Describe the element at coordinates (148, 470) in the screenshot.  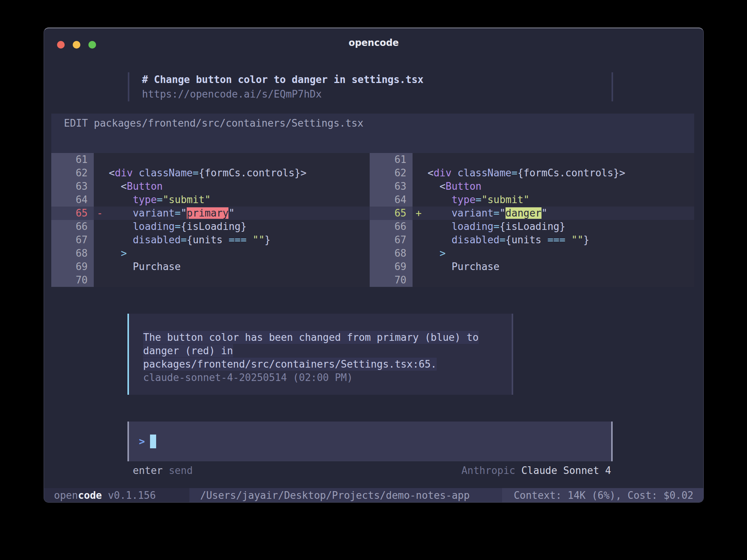
I see `enter-key-label: enter` at that location.